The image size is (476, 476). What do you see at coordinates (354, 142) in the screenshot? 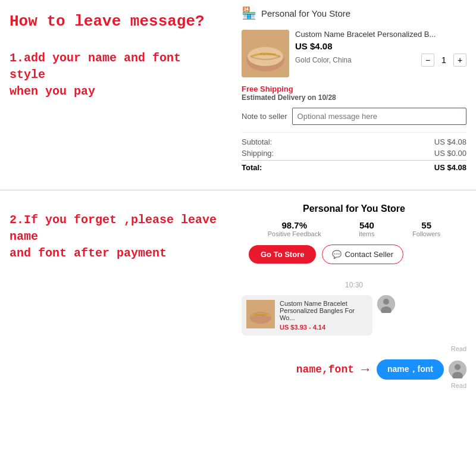
I see `subtotal-row: Subtotal: US $4.08` at bounding box center [354, 142].